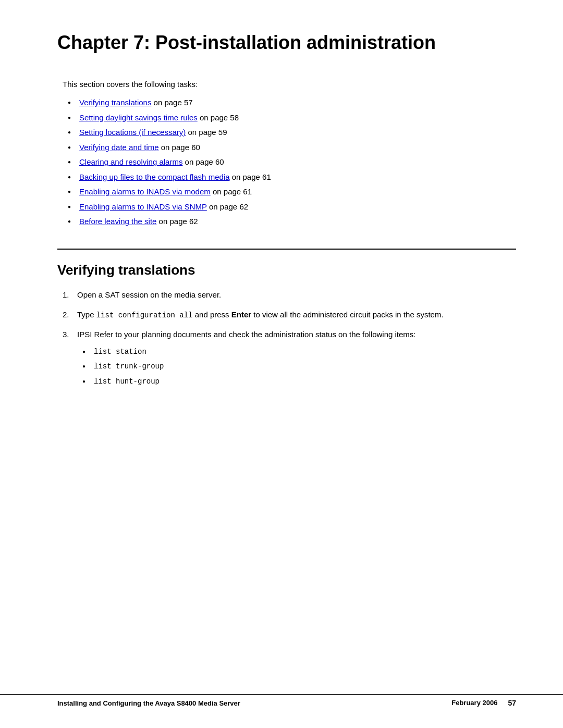  Describe the element at coordinates (212, 315) in the screenshot. I see `step-2-text-after: and press` at that location.